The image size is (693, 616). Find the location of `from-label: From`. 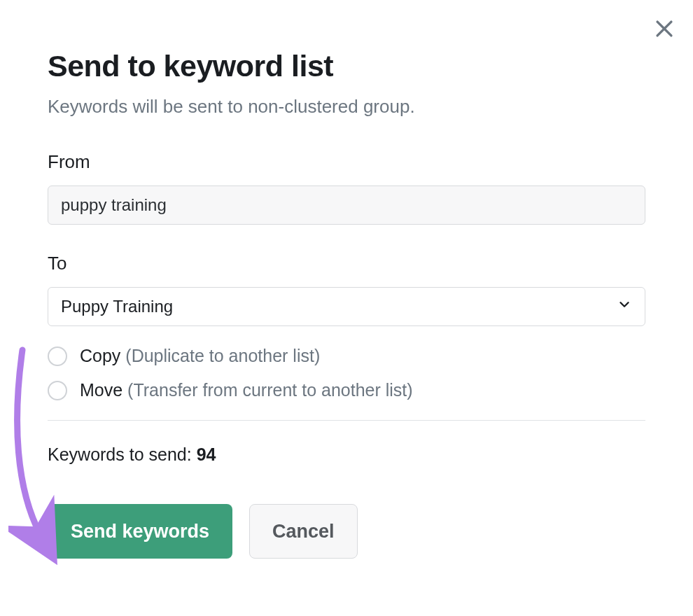

from-label: From is located at coordinates (346, 162).